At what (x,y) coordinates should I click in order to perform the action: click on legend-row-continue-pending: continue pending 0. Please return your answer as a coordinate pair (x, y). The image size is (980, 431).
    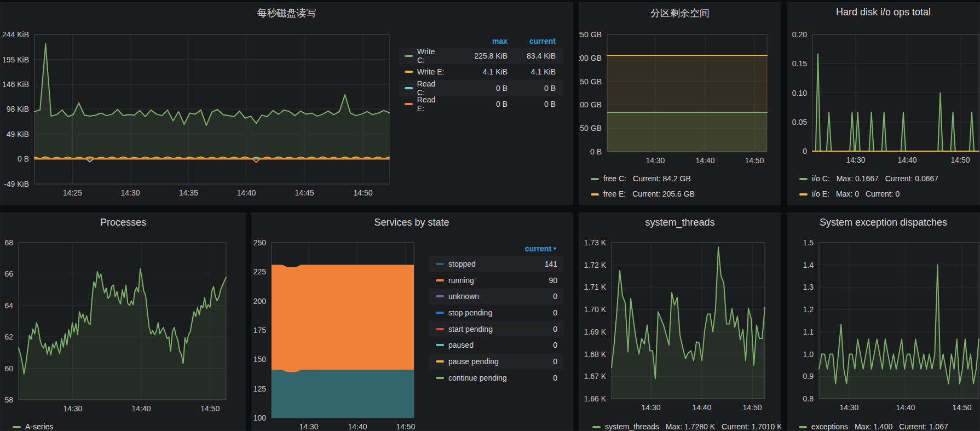
    Looking at the image, I should click on (496, 378).